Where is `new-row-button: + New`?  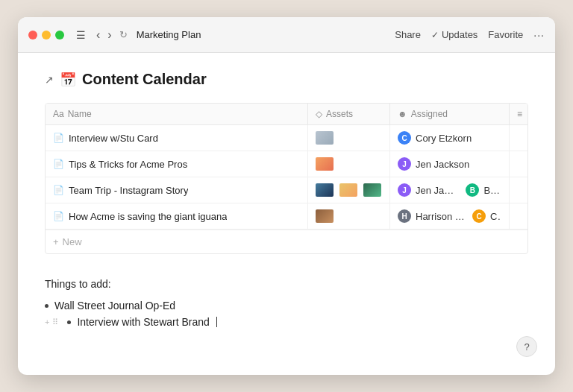
new-row-button: + New is located at coordinates (286, 241).